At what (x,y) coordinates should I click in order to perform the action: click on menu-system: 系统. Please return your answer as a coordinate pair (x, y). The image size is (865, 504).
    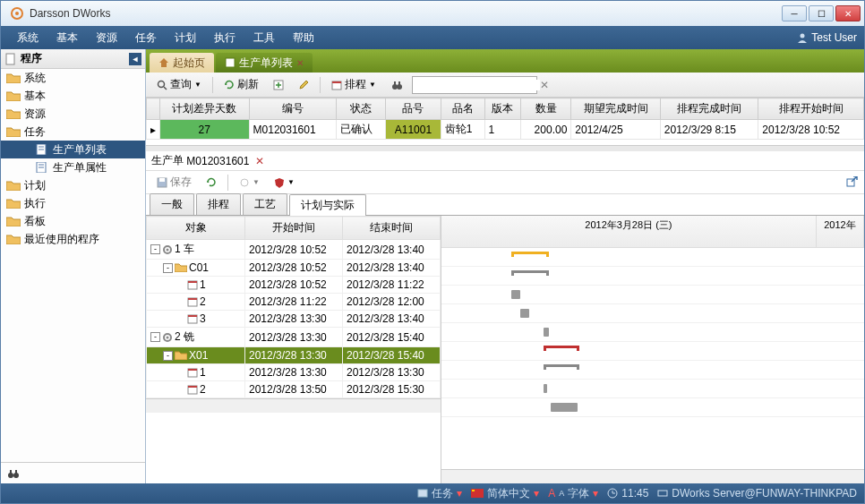
    Looking at the image, I should click on (28, 38).